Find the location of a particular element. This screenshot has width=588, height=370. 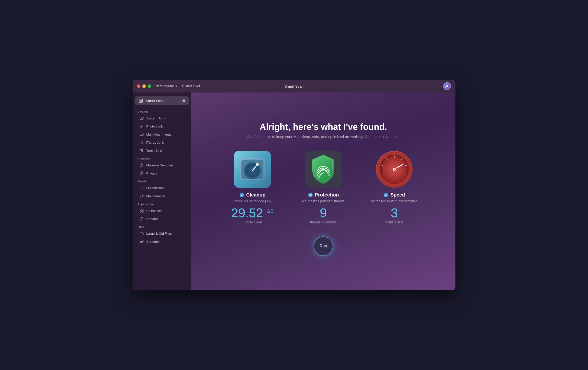

titlebar: CleanMyMac X Start Over Smart Scan is located at coordinates (294, 86).